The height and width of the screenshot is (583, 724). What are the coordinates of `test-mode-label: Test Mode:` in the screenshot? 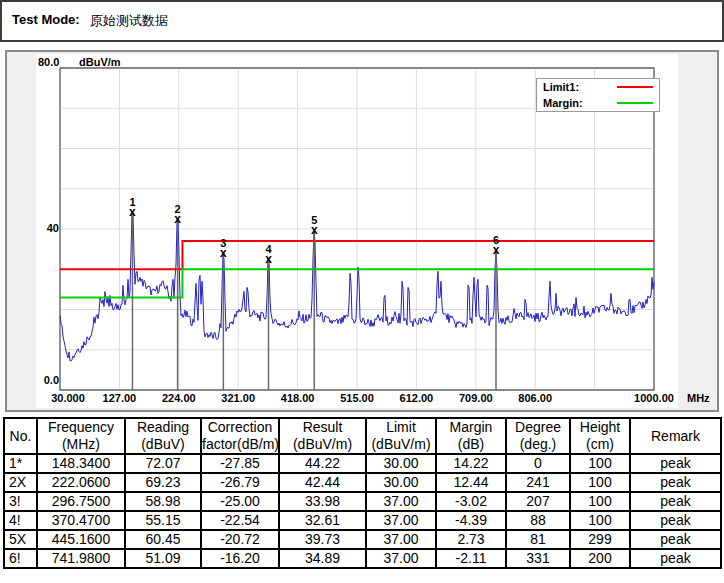 It's located at (46, 20).